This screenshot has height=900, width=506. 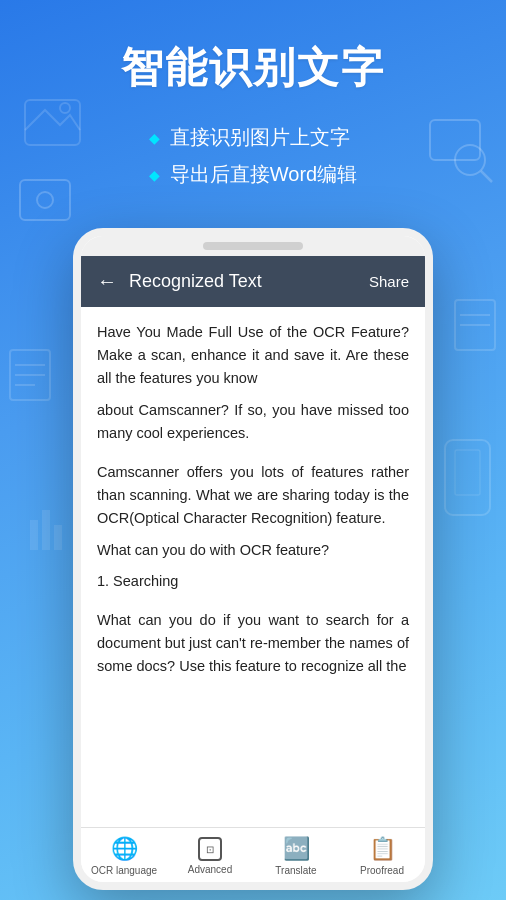 I want to click on share-button: Share, so click(x=389, y=282).